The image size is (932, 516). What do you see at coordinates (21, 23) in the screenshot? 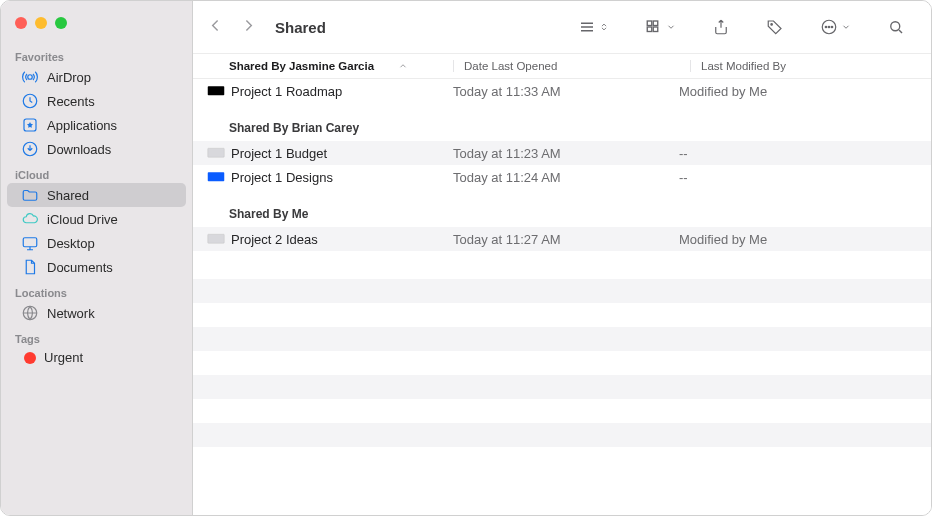
I see `close-button` at bounding box center [21, 23].